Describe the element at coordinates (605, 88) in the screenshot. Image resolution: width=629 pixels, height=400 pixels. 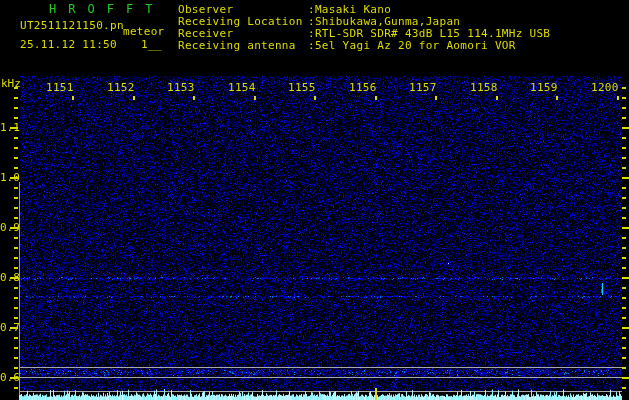
I see `time-label-1200: 1200` at that location.